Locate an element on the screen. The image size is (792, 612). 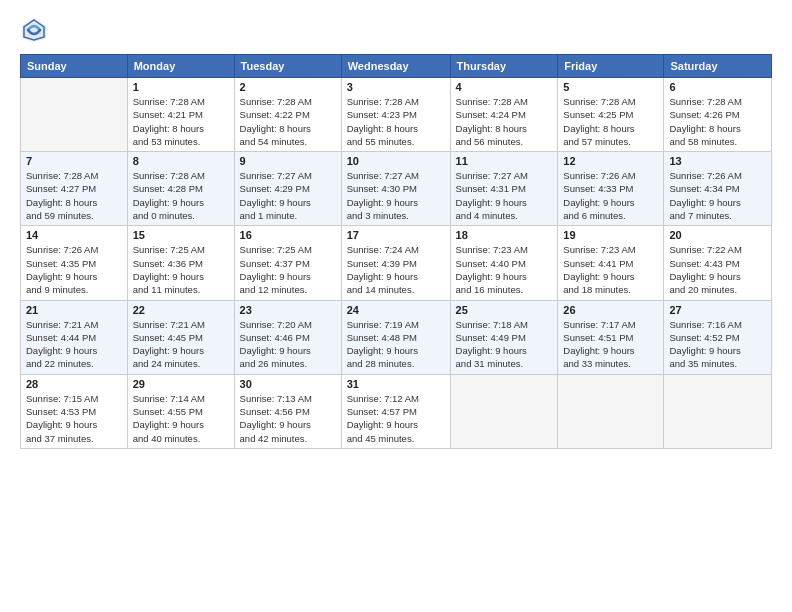
day-header-sunday: Sunday is located at coordinates (74, 66).